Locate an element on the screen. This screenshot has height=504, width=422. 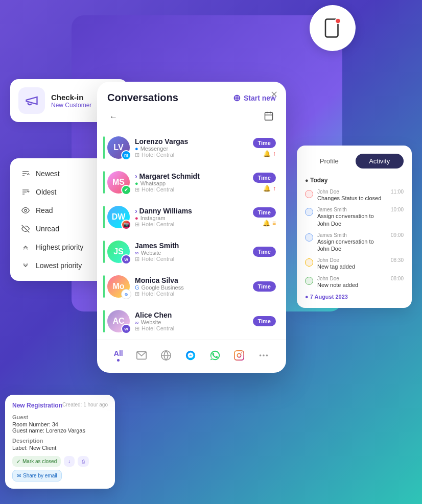
check-icon: ✓ is located at coordinates (18, 462).